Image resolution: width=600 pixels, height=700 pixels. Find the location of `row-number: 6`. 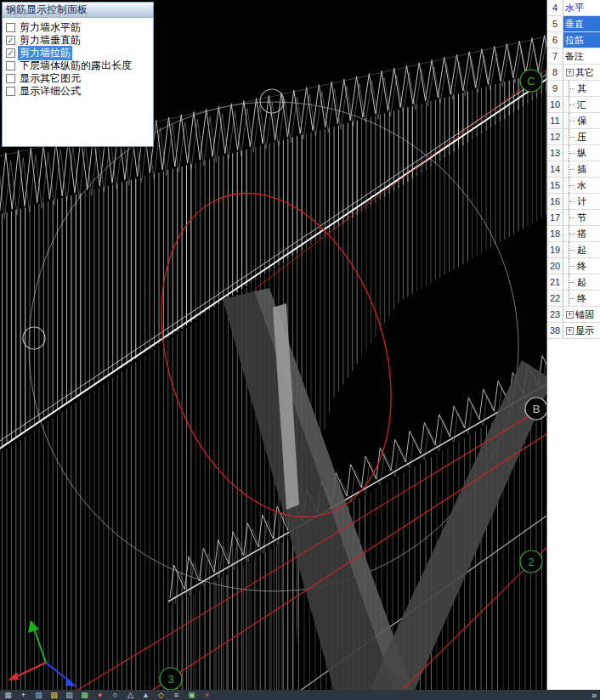

row-number: 6 is located at coordinates (556, 40).